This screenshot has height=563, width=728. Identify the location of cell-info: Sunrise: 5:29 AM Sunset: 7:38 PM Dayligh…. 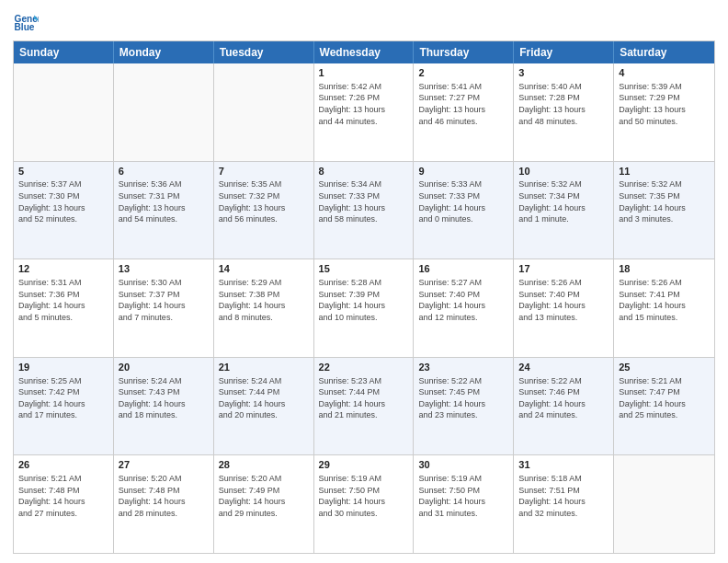
(264, 300).